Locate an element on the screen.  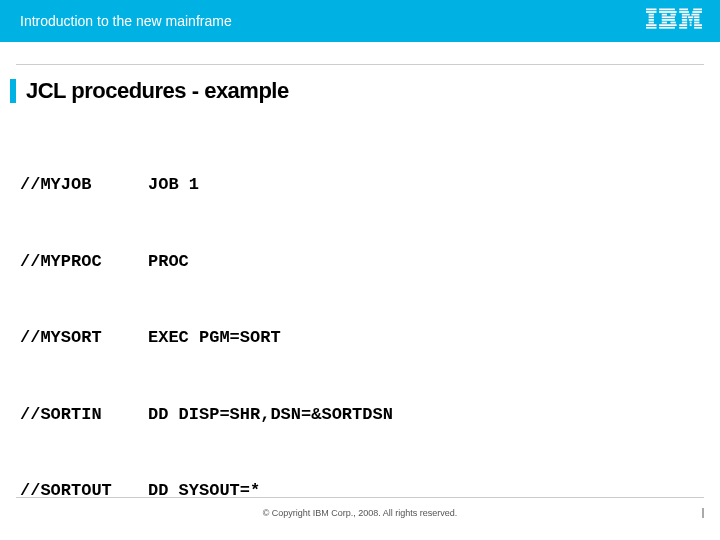
code-label: //MYSORT is located at coordinates (84, 338).